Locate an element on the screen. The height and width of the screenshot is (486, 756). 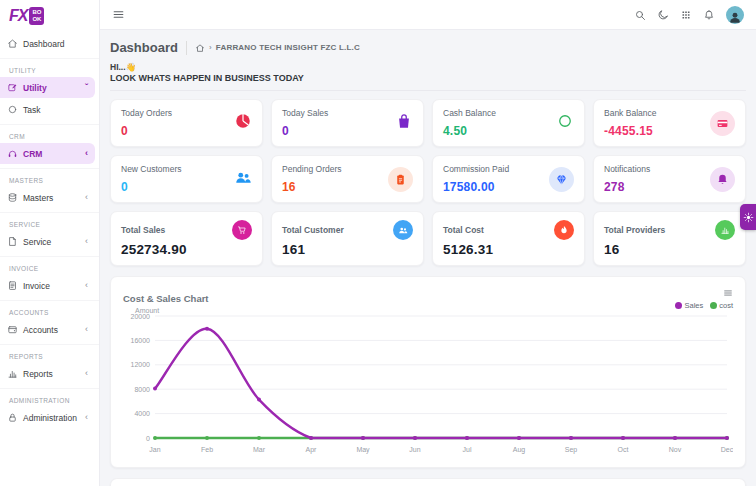
chart-menu-icon is located at coordinates (728, 293).